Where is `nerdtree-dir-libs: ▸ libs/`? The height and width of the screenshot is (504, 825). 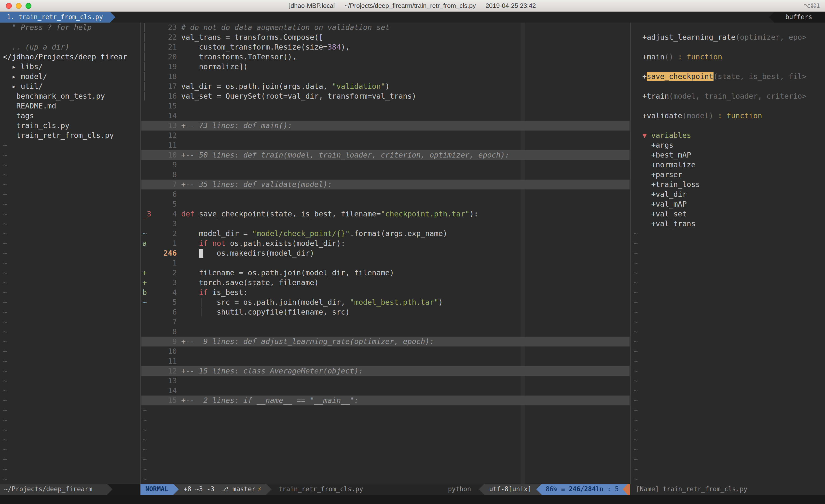 nerdtree-dir-libs: ▸ libs/ is located at coordinates (70, 67).